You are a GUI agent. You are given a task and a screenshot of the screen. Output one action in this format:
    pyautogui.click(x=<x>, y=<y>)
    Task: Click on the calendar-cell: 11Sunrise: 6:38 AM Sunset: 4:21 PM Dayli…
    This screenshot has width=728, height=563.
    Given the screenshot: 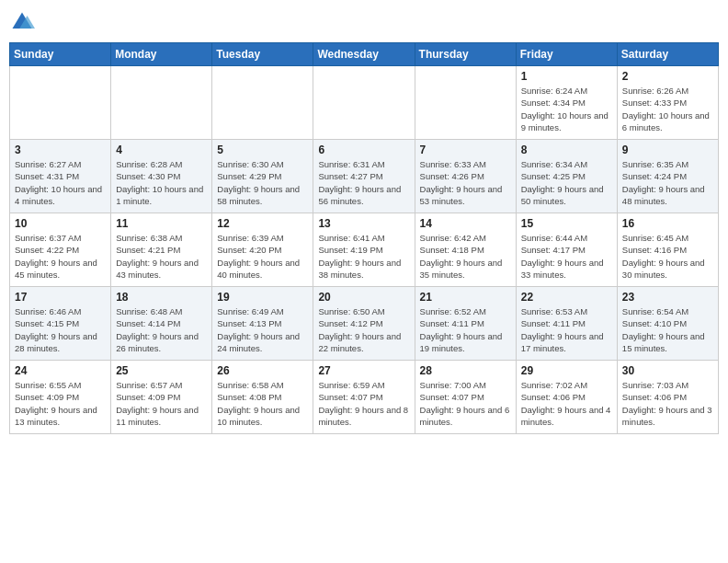 What is the action you would take?
    pyautogui.click(x=162, y=250)
    